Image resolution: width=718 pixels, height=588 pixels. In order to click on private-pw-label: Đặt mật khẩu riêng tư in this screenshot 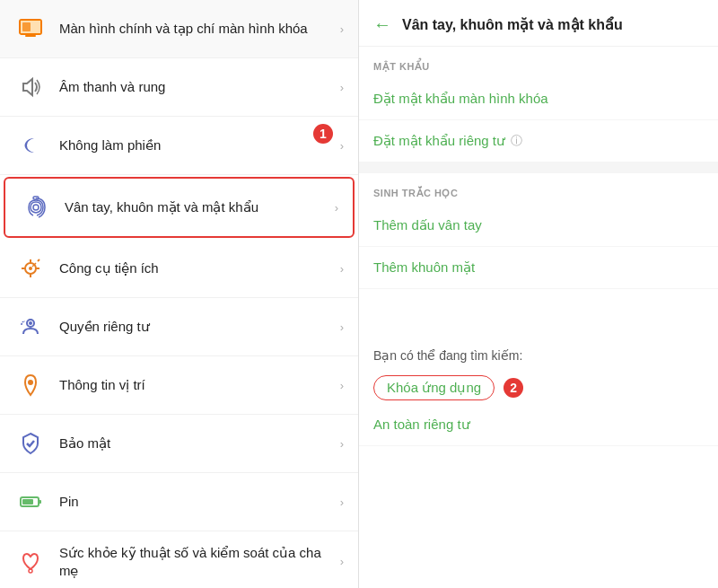, I will do `click(440, 141)`.